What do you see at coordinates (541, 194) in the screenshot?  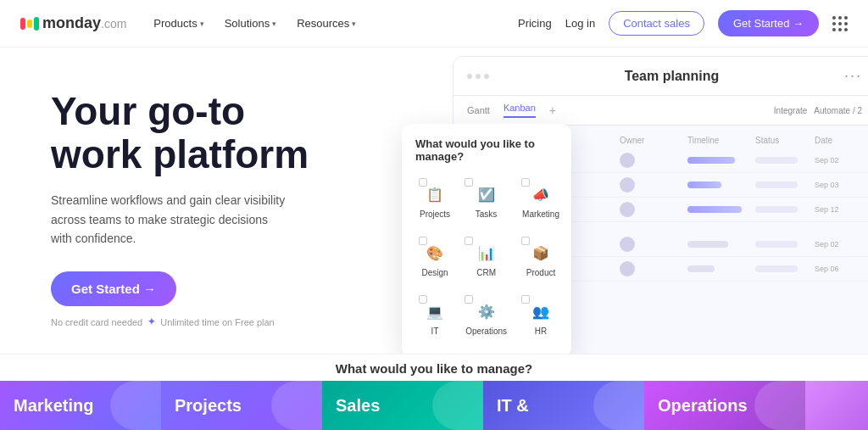 I see `marketing-icon: 📣` at bounding box center [541, 194].